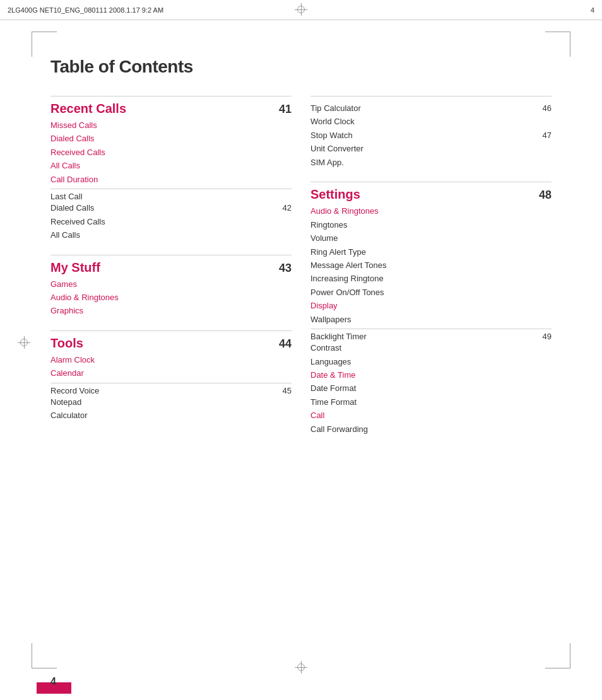 The height and width of the screenshot is (700, 602). What do you see at coordinates (171, 415) in the screenshot?
I see `list-item: Calculator` at bounding box center [171, 415].